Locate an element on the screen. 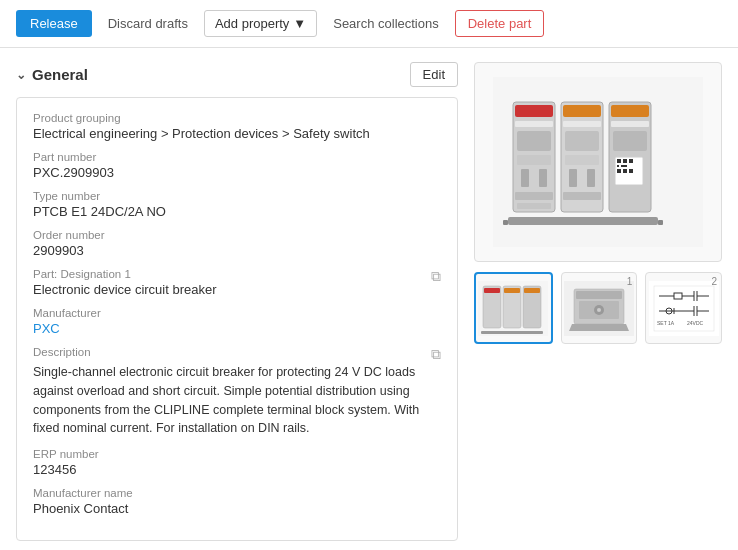  product-grouping-value: Electrical engineering > Protection devi… is located at coordinates (237, 134).